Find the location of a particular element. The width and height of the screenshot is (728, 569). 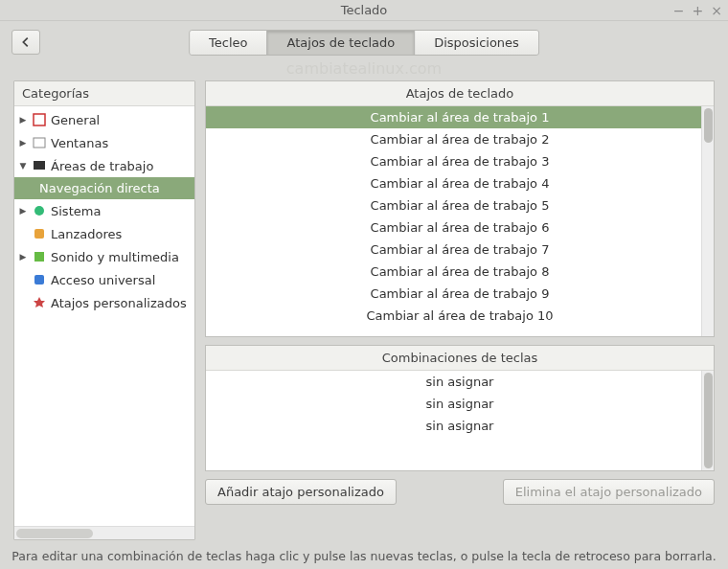

shortcuts-vertical-scrollbar is located at coordinates (707, 221).